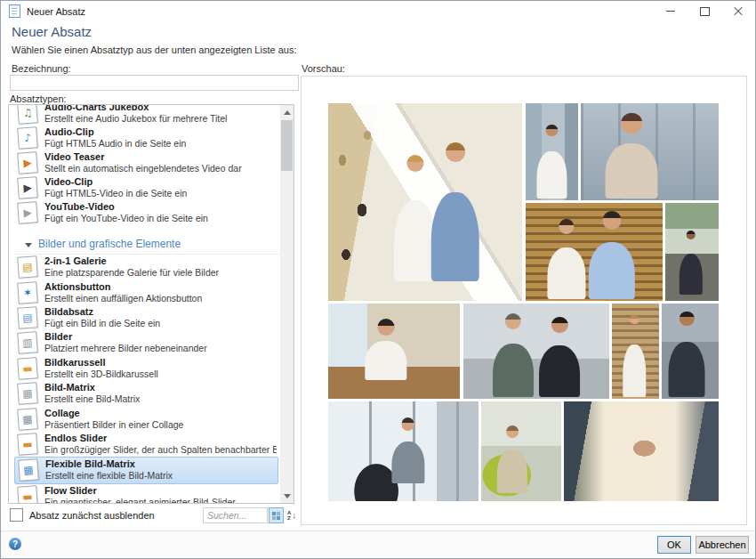  I want to click on list-item-audio-charts-jukebox: ♫ Audio-Charts JukeboxErstellt eine Audi…, so click(148, 116).